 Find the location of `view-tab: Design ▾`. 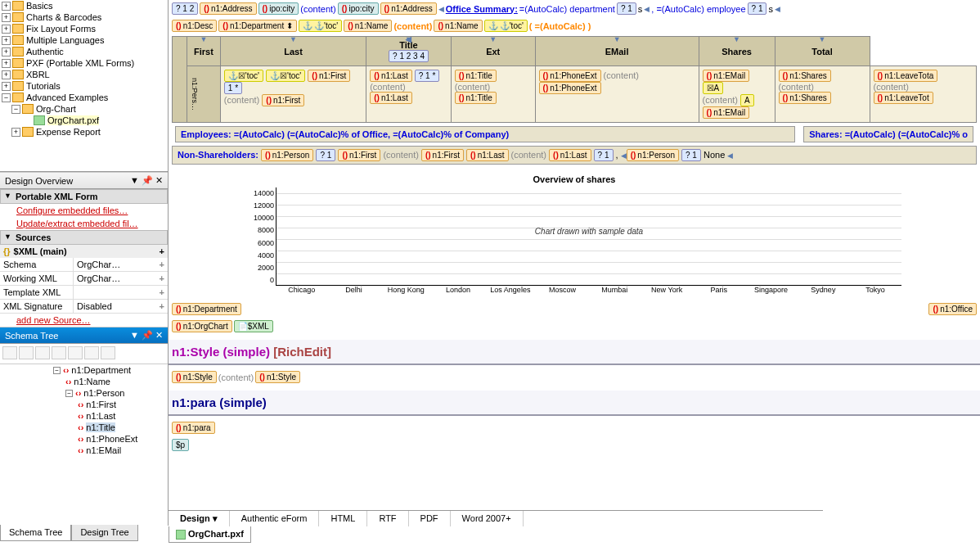

view-tab: Design ▾ is located at coordinates (200, 519).